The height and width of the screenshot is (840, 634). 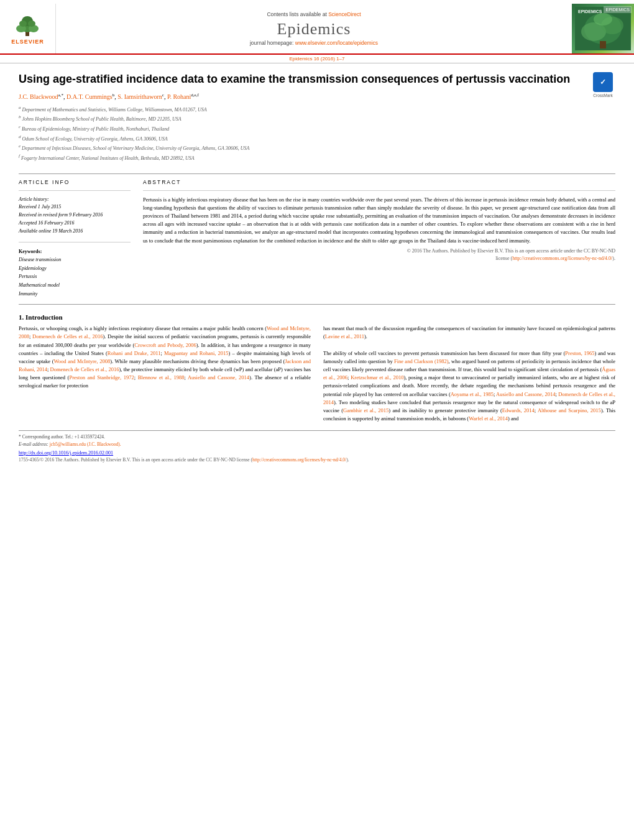 I want to click on author-iamsirithaworn: S. Iamsirithaworn, so click(x=140, y=97).